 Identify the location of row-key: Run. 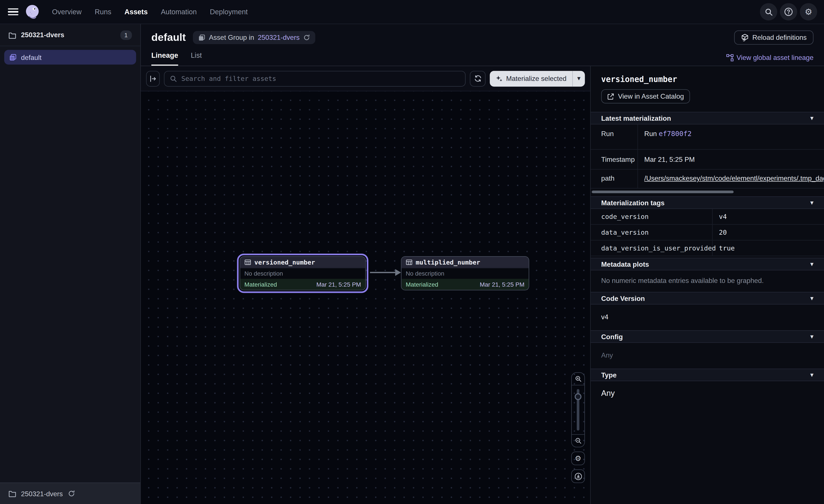
(614, 137).